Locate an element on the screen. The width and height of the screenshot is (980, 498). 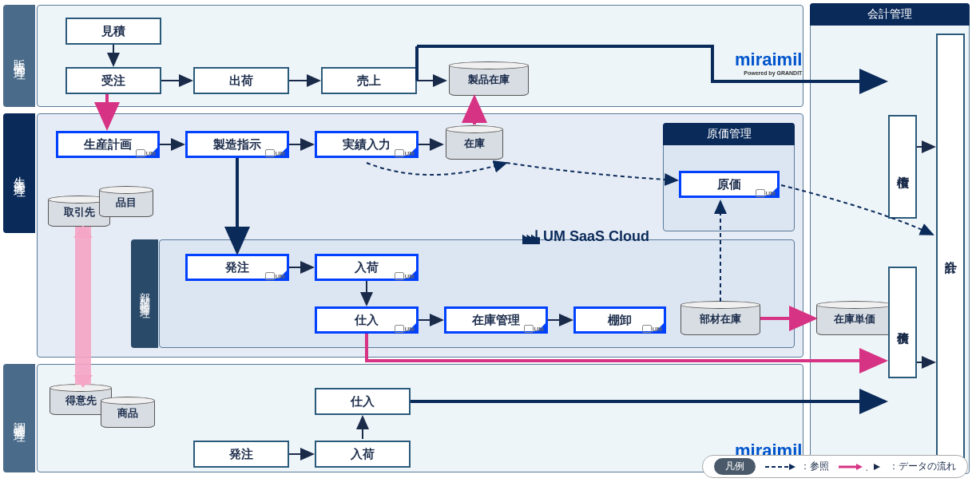
text-purchase2: 仕入 is located at coordinates (363, 402).